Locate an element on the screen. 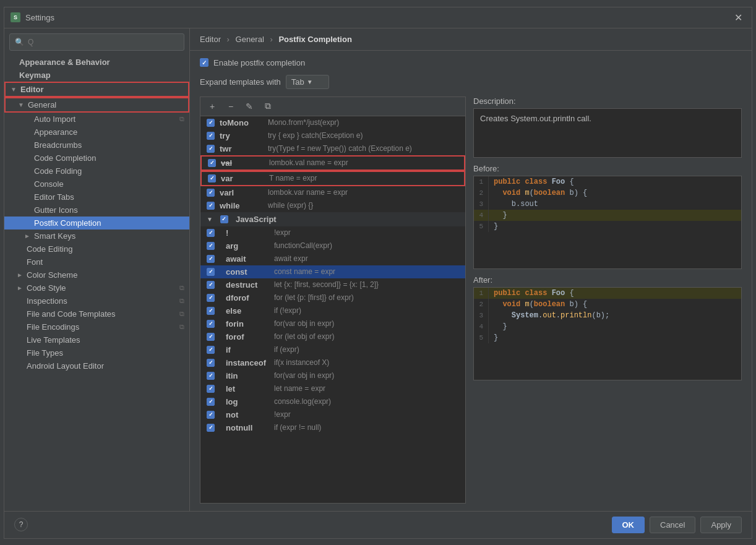 The width and height of the screenshot is (756, 545). template-row-await: awaitawait expr is located at coordinates (333, 259).